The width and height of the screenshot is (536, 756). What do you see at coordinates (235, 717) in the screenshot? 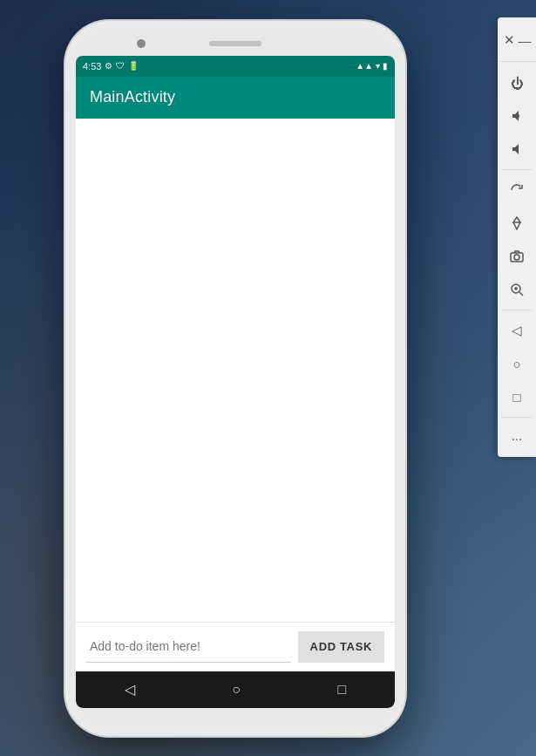
I see `phone-bottom-hardware` at bounding box center [235, 717].